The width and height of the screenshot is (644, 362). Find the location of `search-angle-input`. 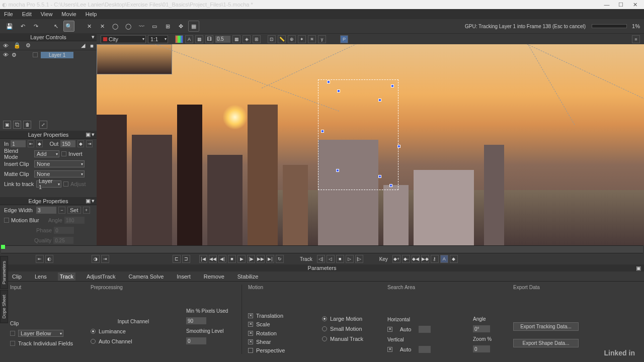

search-angle-input is located at coordinates (481, 329).